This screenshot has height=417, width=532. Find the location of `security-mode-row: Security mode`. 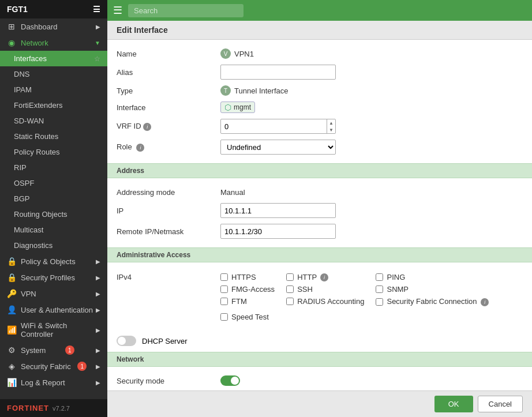

security-mode-row: Security mode is located at coordinates (320, 381).